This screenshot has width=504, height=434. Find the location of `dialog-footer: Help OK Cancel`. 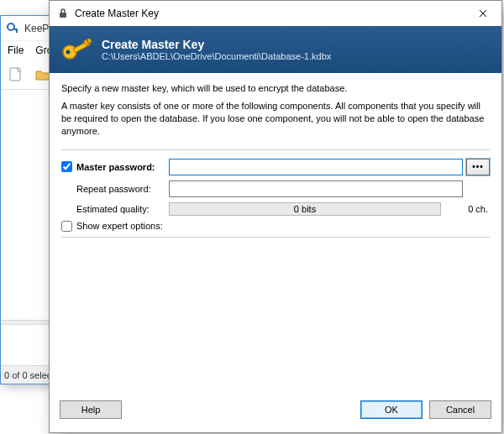

dialog-footer: Help OK Cancel is located at coordinates (276, 414).